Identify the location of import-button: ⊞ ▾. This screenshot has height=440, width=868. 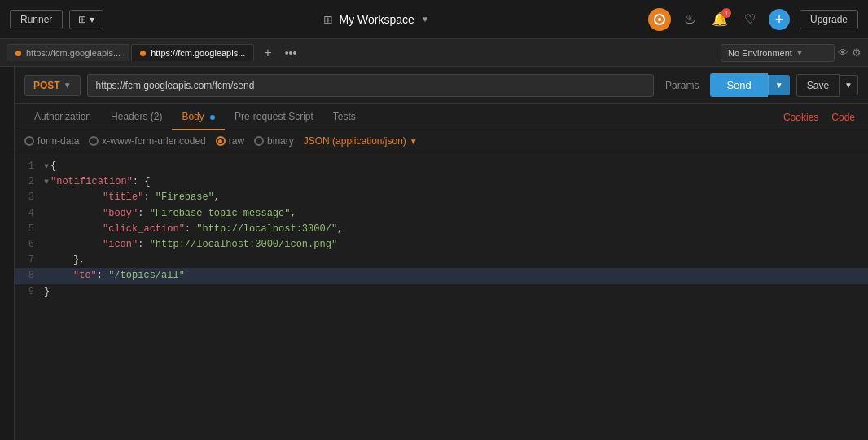
(86, 20).